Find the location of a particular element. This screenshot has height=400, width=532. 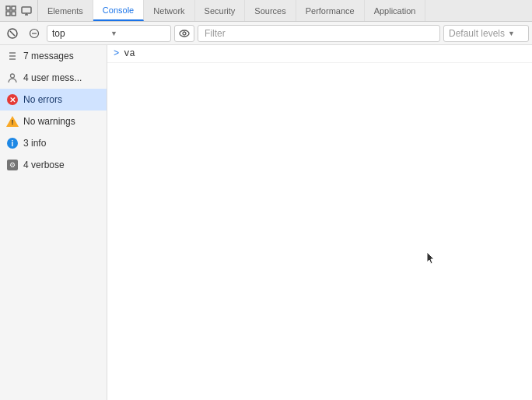

list-icon is located at coordinates (12, 56).